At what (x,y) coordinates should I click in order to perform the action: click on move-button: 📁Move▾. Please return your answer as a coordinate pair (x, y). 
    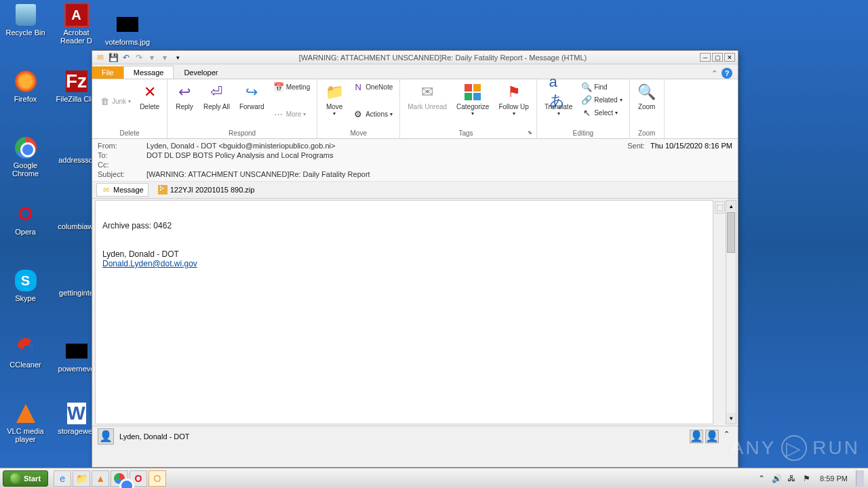
    Looking at the image, I should click on (334, 100).